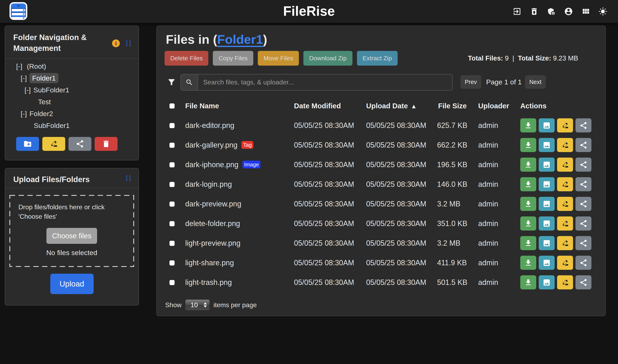 The height and width of the screenshot is (364, 618). Describe the element at coordinates (171, 82) in the screenshot. I see `filter-icon` at that location.